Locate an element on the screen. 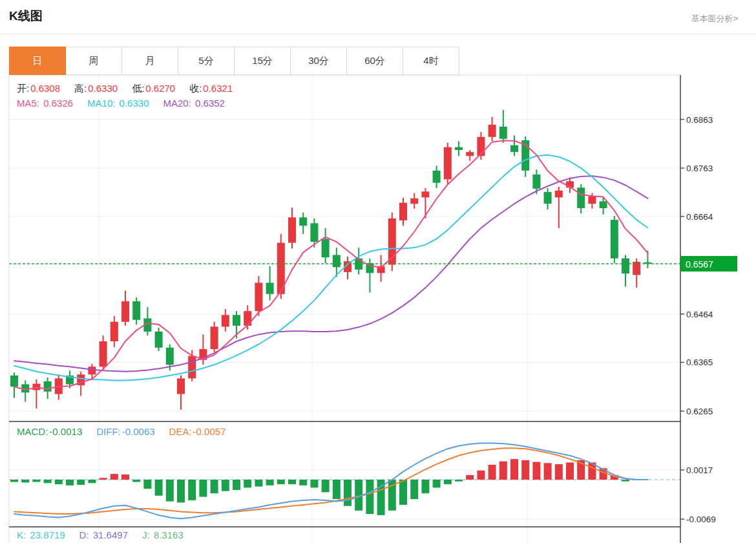 This screenshot has height=543, width=756. close-label: 收: is located at coordinates (195, 89).